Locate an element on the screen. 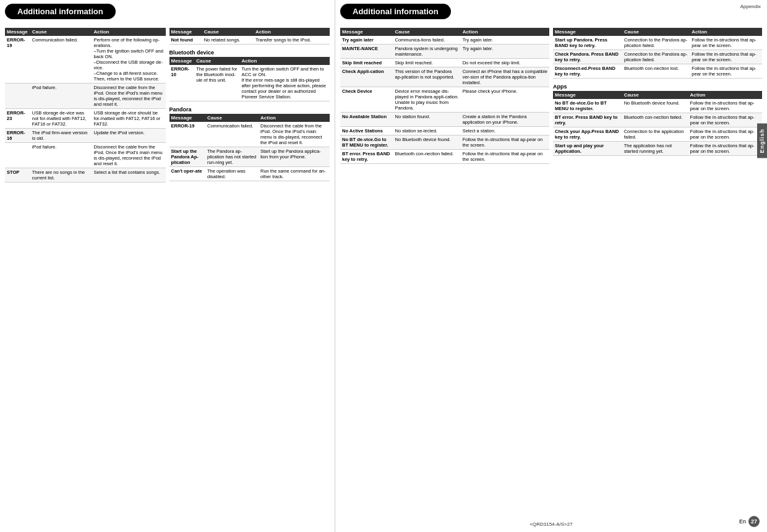  table-cell: Not found is located at coordinates (186, 40).